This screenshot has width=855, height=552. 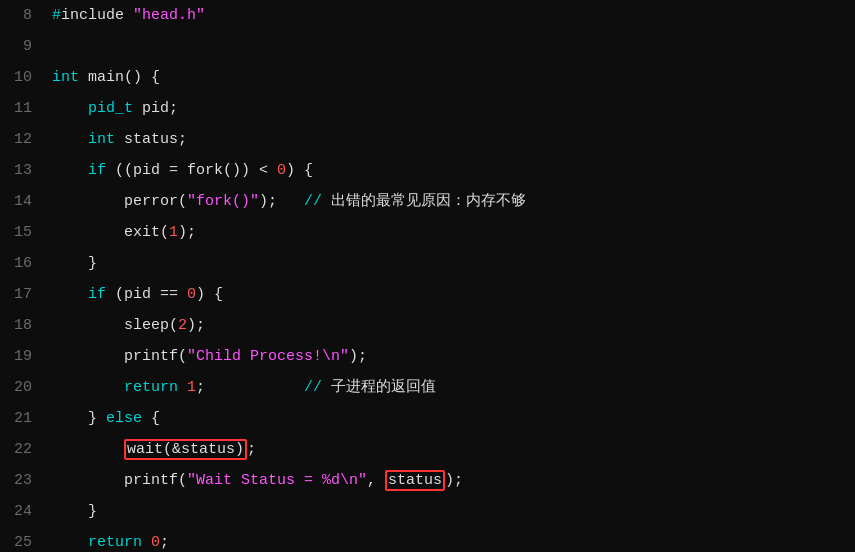 What do you see at coordinates (318, 202) in the screenshot?
I see `comment-slash: //` at bounding box center [318, 202].